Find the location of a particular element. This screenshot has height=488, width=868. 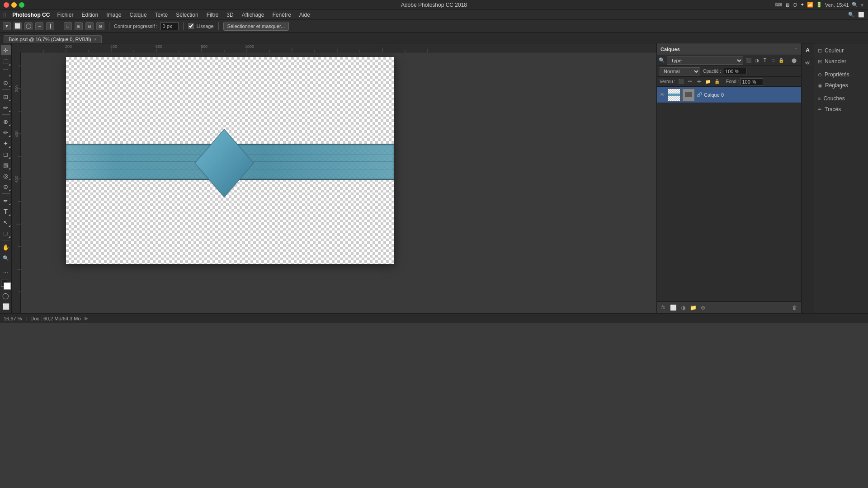

menu-search-icon: 🔍 is located at coordinates (851, 14).